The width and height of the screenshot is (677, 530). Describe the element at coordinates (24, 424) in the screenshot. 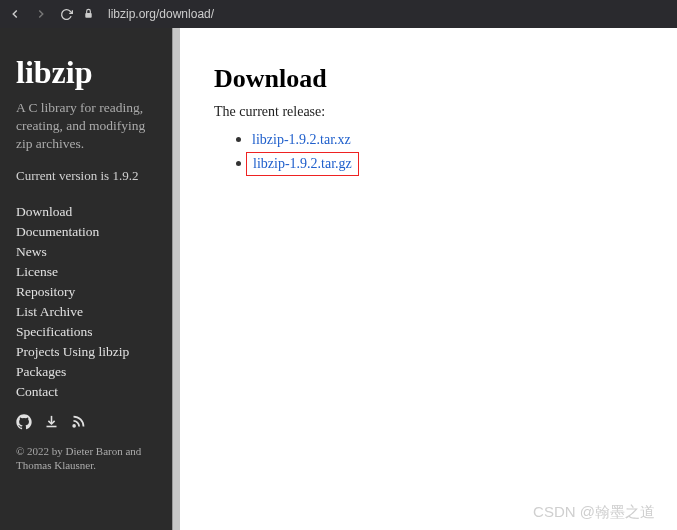

I see `github-icon` at that location.